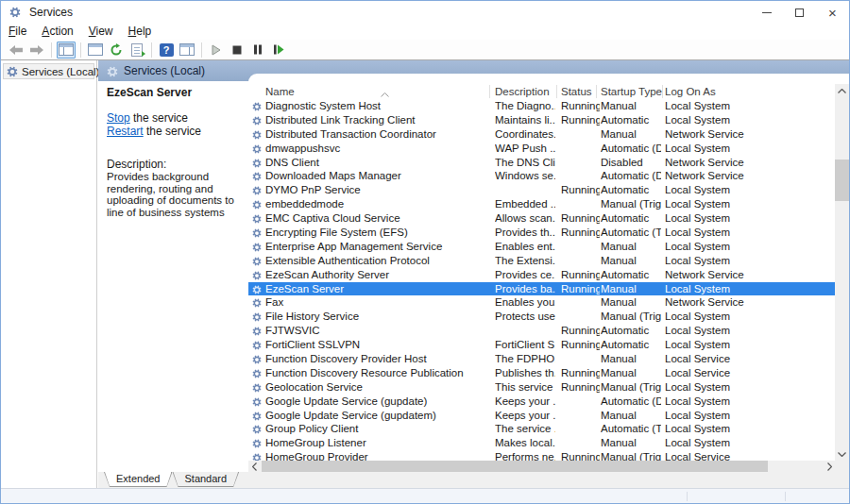 This screenshot has width=850, height=504. I want to click on menu-action: Action, so click(57, 32).